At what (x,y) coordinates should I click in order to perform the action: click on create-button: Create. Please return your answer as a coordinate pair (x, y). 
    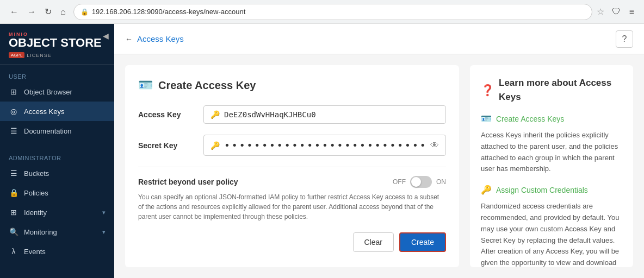
    Looking at the image, I should click on (423, 242).